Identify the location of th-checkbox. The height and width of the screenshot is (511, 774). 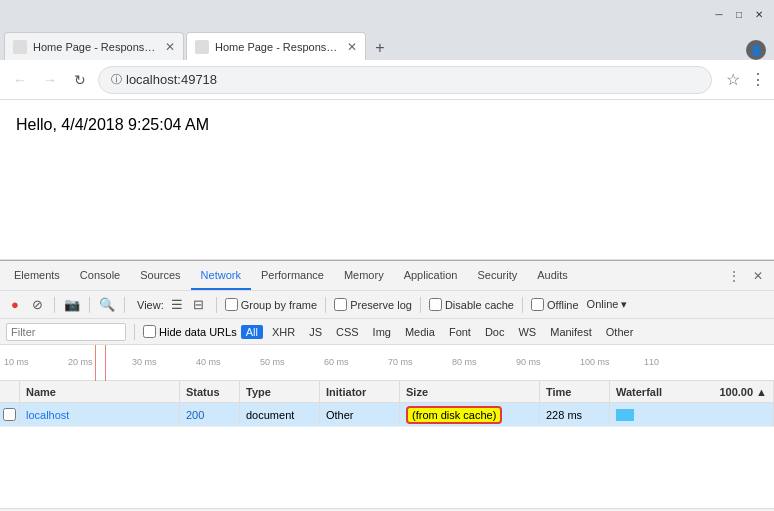
(10, 392).